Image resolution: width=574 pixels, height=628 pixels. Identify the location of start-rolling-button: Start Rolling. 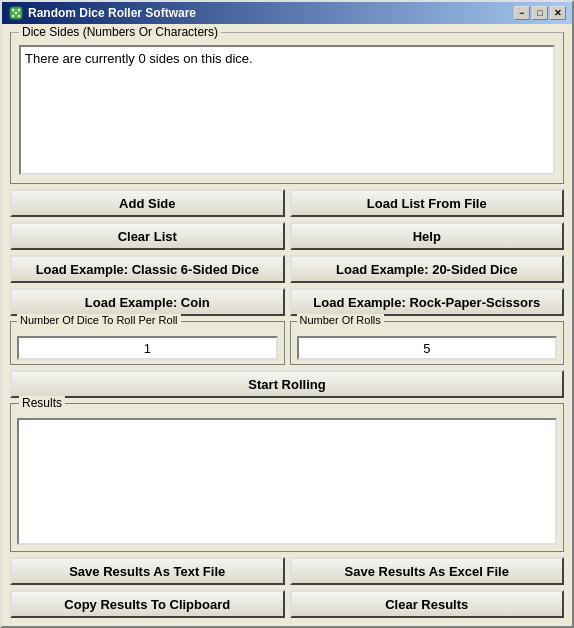
(287, 384).